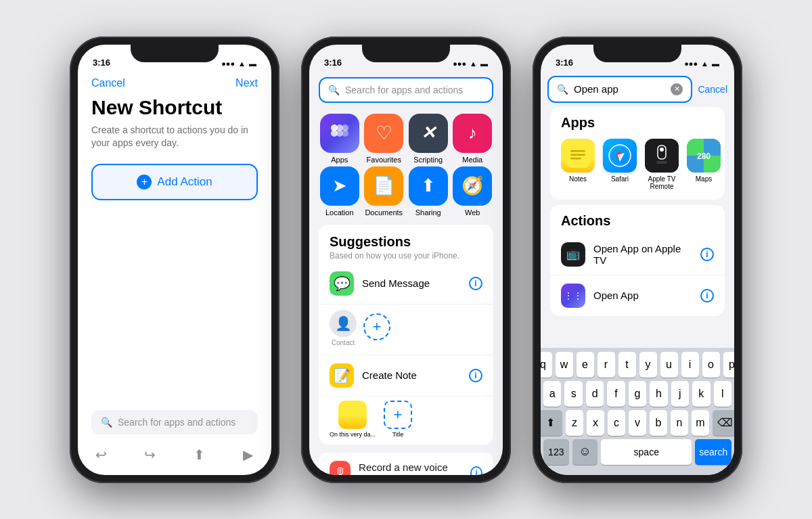 The width and height of the screenshot is (812, 519). Describe the element at coordinates (704, 164) in the screenshot. I see `app-maps: 280 Maps` at that location.